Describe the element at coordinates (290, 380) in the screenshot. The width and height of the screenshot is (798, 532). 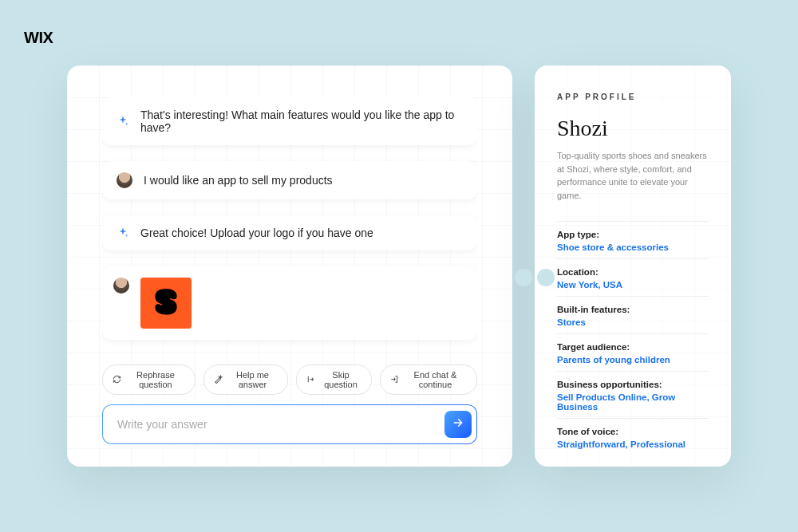
I see `chat-toolbar: Rephrase question Help me answer Skip qu…` at that location.